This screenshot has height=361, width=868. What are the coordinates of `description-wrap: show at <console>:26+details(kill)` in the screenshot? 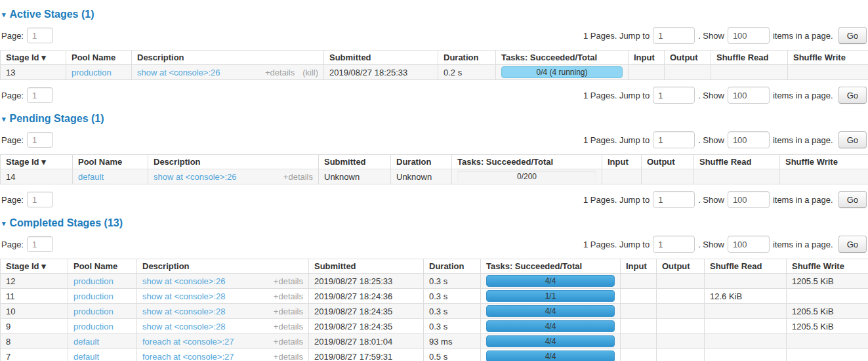 It's located at (228, 72).